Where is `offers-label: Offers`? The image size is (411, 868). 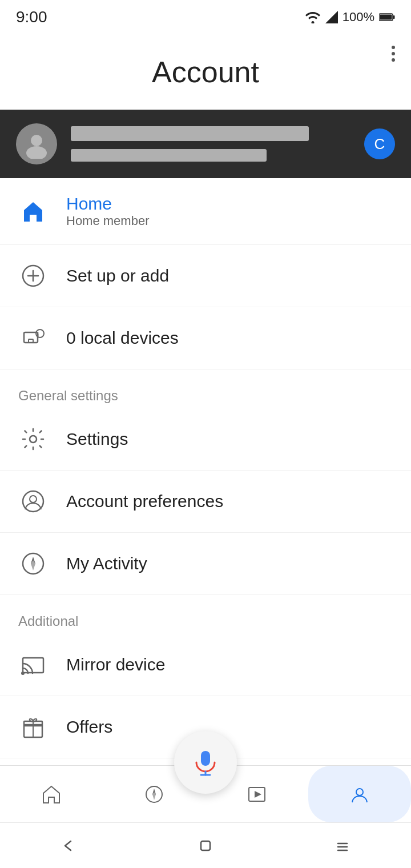
offers-label: Offers is located at coordinates (89, 727).